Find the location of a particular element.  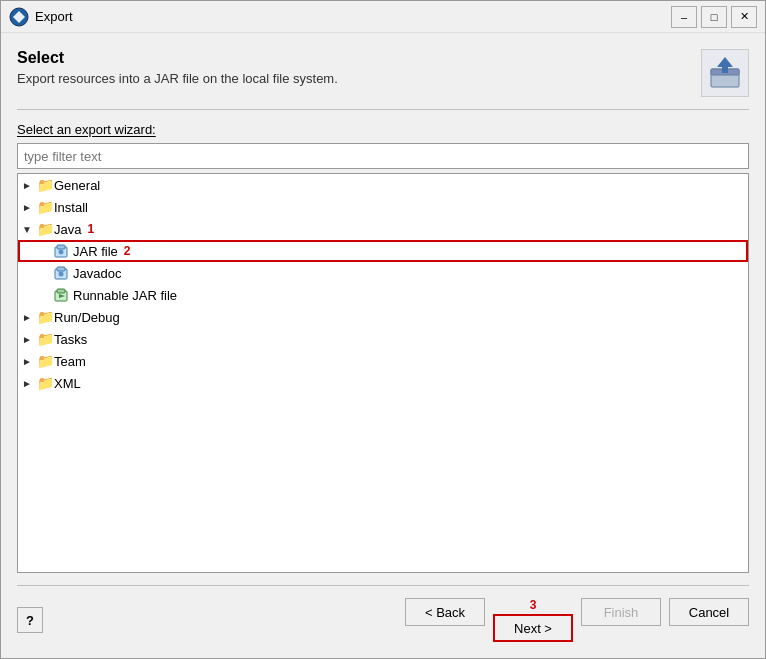

tree-item-jar-file: ► JAR file 2 is located at coordinates (383, 251).